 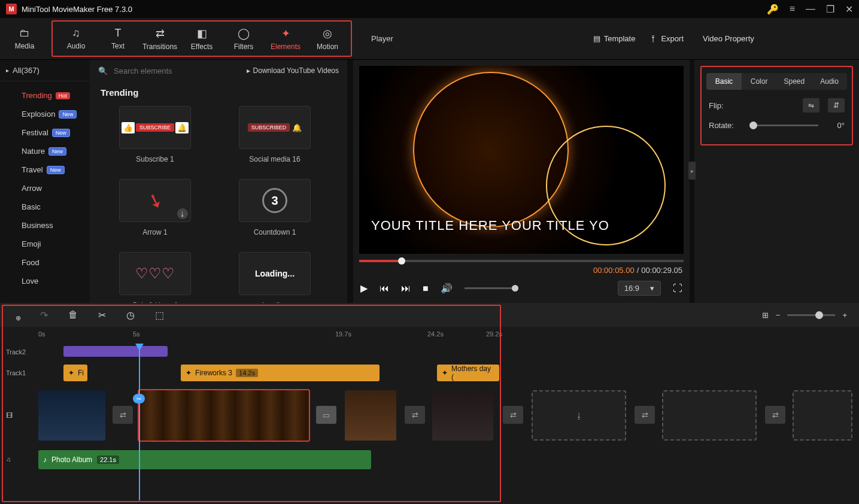 What do you see at coordinates (836, 105) in the screenshot?
I see `flip-vertical-button: ⇵` at bounding box center [836, 105].